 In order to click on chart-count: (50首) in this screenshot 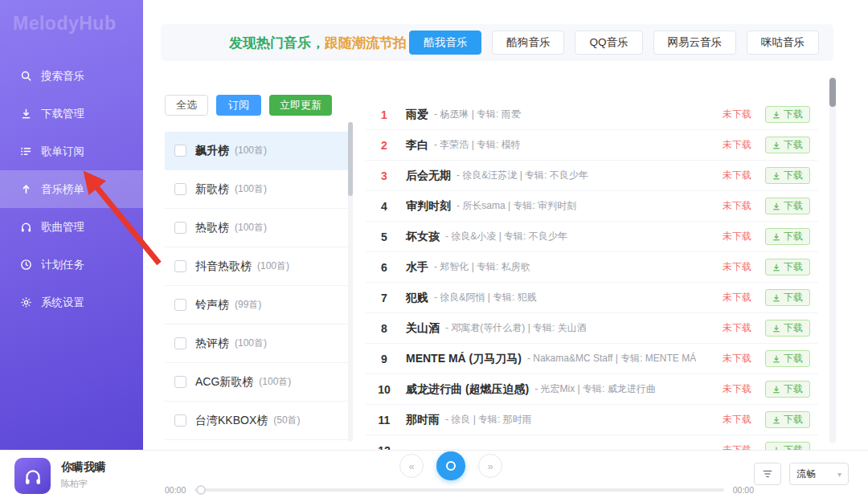, I will do `click(286, 421)`.